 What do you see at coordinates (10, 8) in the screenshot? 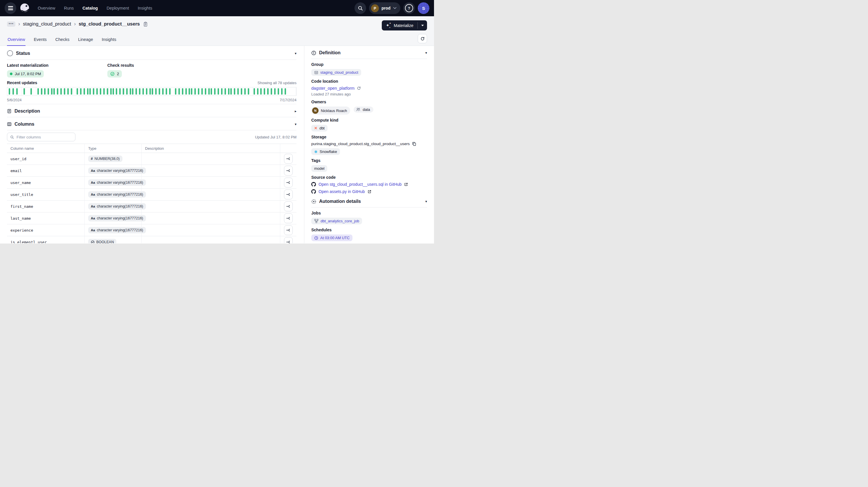
I see `hamburger-menu-icon` at bounding box center [10, 8].